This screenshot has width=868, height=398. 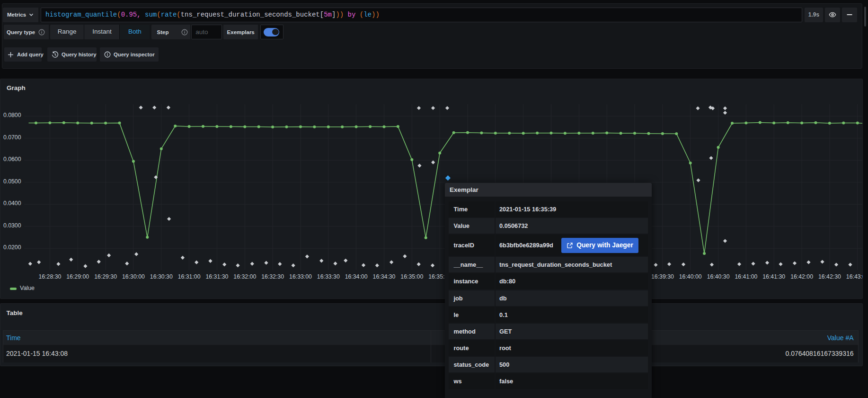 I want to click on svg-text: 16:31:30, so click(x=217, y=277).